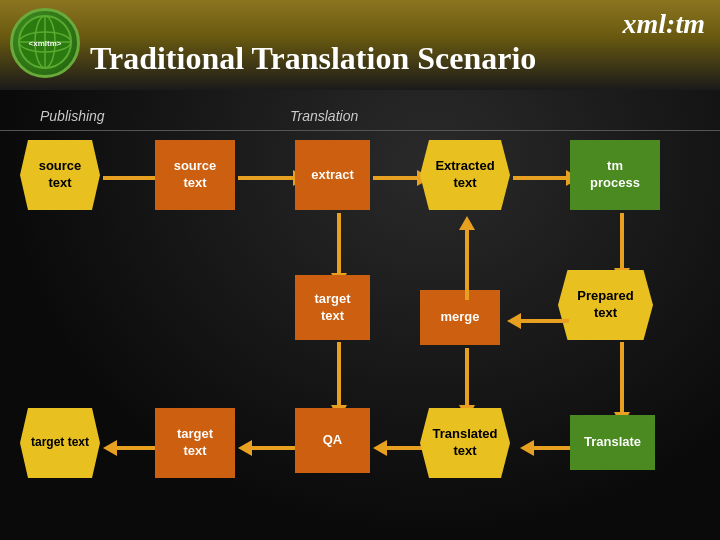 The height and width of the screenshot is (540, 720). Describe the element at coordinates (45, 43) in the screenshot. I see `logo: <xmltm>` at that location.